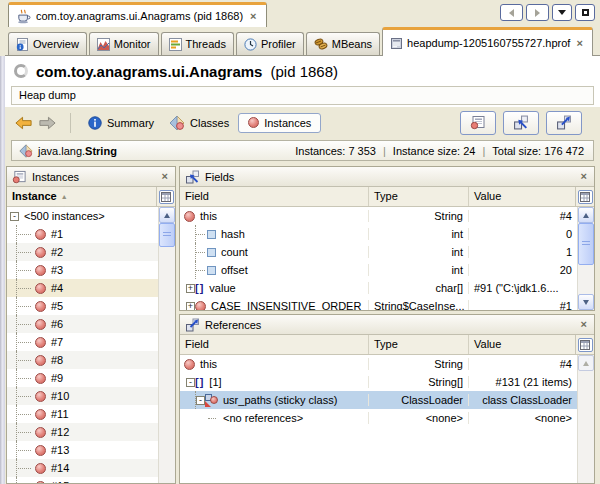  What do you see at coordinates (378, 364) in the screenshot?
I see `reference-row: this String #4` at bounding box center [378, 364].